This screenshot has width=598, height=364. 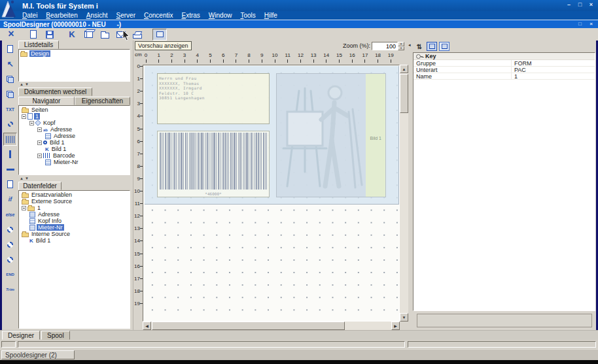 I want to click on tab-listdetails: Listdetails, so click(x=39, y=44).